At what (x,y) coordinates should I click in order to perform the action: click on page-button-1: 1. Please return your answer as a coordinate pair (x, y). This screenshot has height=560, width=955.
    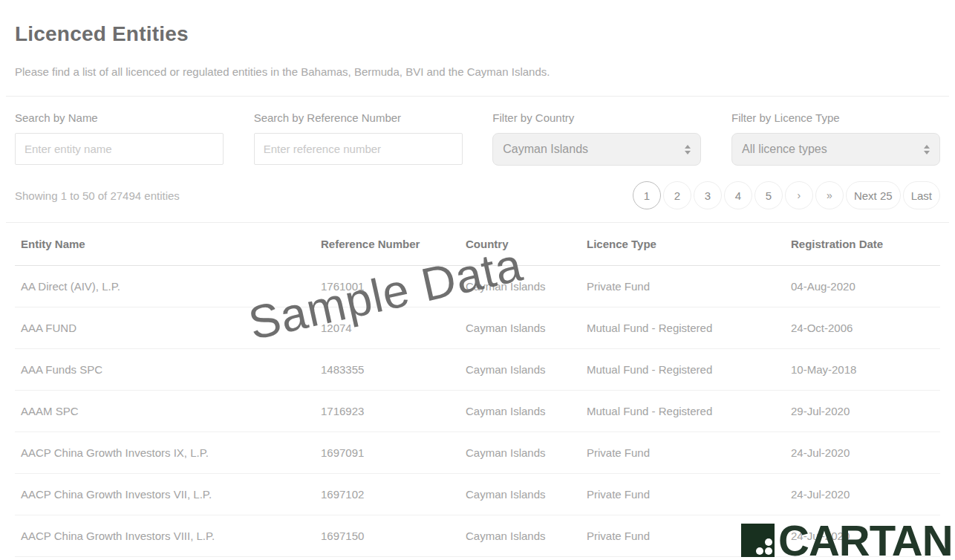
    Looking at the image, I should click on (647, 195).